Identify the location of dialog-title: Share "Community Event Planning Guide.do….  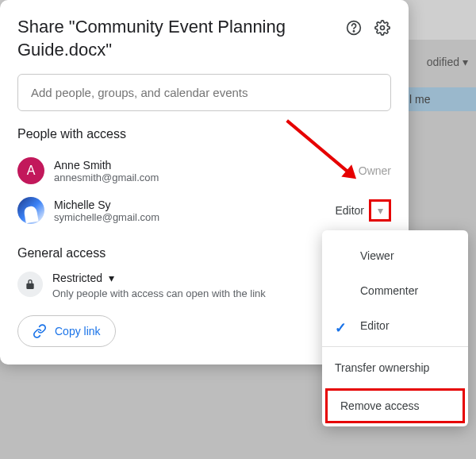
(168, 38).